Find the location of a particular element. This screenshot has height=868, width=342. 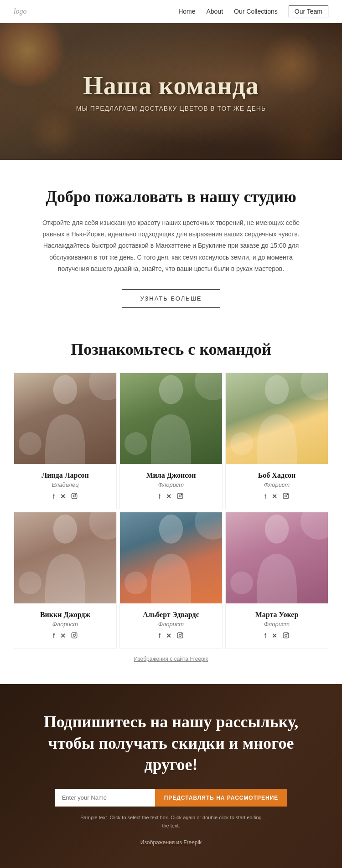

team-card: Альберт ЭдвардсФлористf✕ is located at coordinates (171, 580).